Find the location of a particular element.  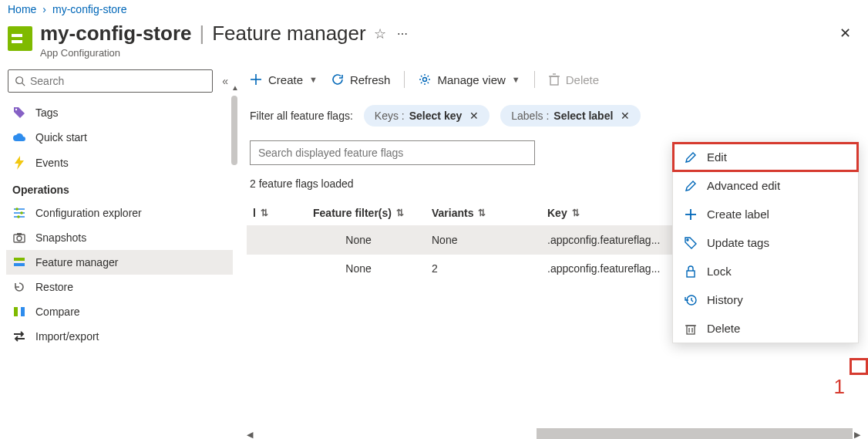

sidebar-item-events: Events is located at coordinates (119, 163).